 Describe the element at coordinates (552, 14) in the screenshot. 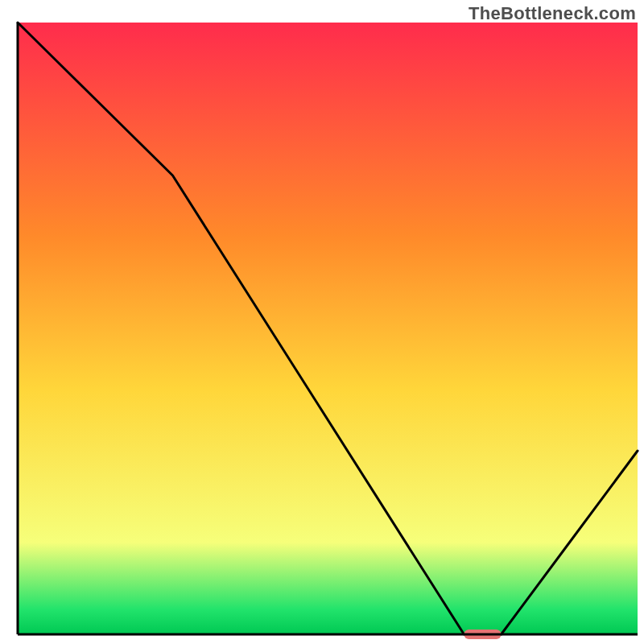

I see `watermark-text: TheBottleneck.com` at that location.